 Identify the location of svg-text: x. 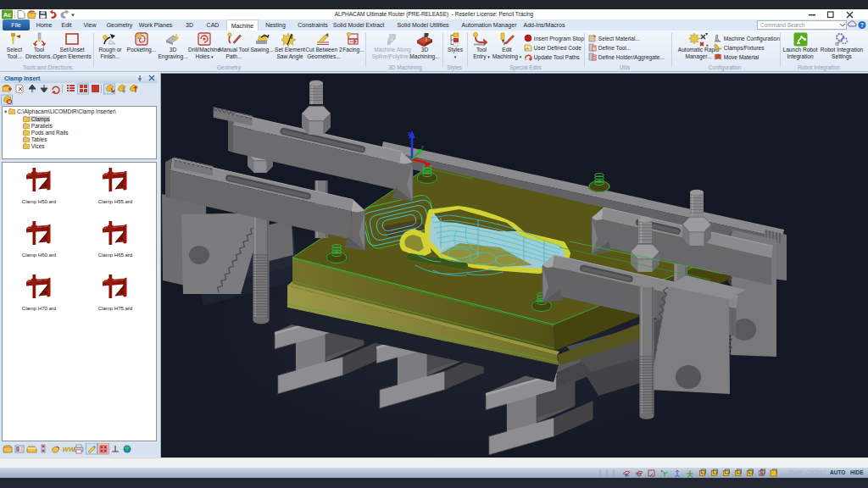
(434, 168).